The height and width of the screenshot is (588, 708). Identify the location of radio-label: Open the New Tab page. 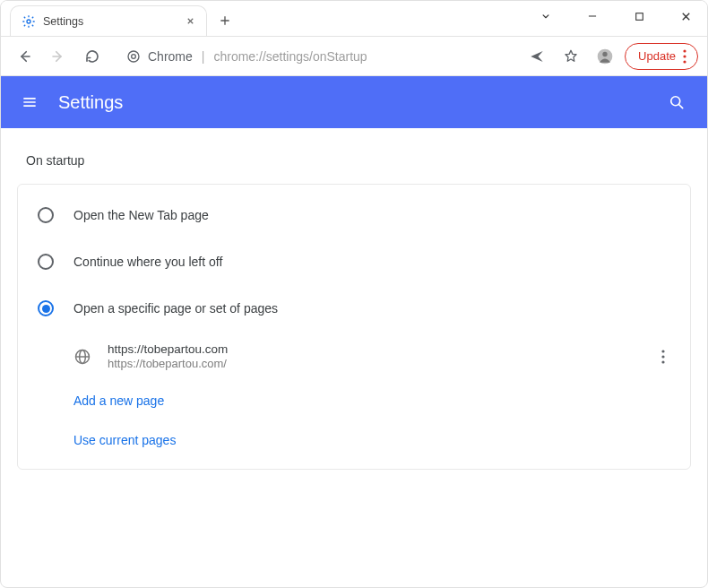
(142, 215).